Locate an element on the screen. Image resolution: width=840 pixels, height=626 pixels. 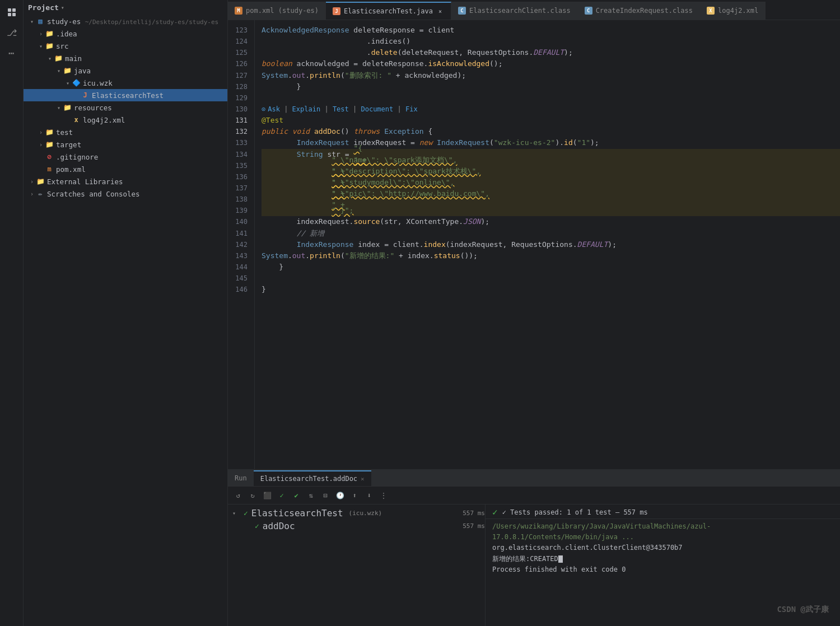
line-num-144: 144 is located at coordinates (240, 267).